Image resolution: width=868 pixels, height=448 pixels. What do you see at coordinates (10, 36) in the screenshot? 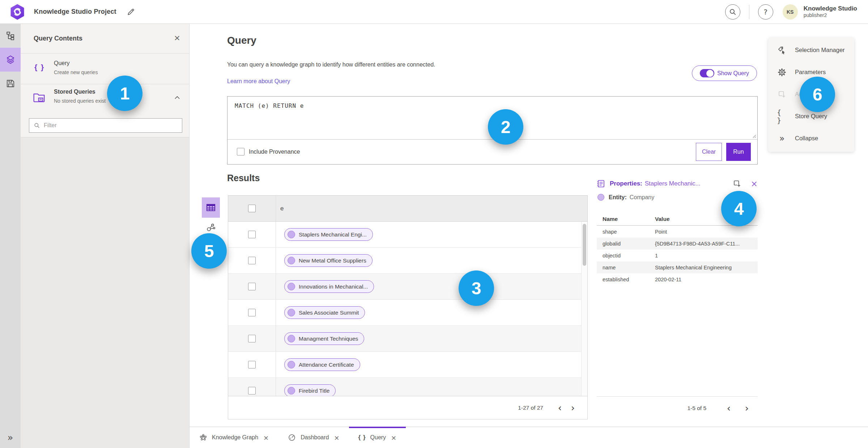
I see `rail-item-schema` at bounding box center [10, 36].